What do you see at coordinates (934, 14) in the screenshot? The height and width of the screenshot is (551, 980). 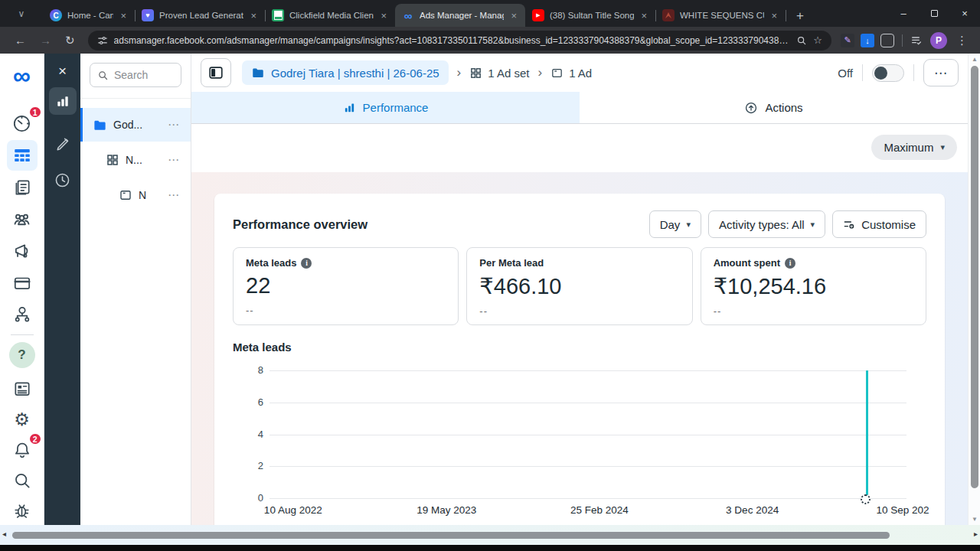 I see `window-maximize-button` at bounding box center [934, 14].